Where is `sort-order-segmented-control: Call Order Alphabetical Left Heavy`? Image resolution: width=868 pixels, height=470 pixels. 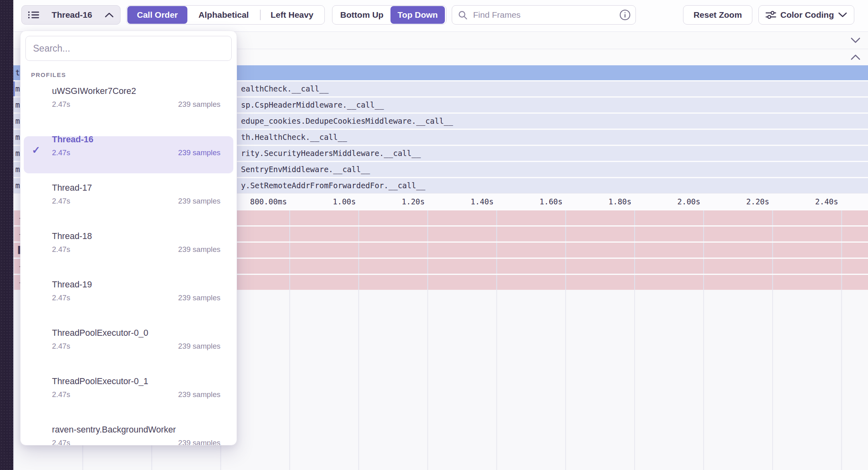
sort-order-segmented-control: Call Order Alphabetical Left Heavy is located at coordinates (226, 15).